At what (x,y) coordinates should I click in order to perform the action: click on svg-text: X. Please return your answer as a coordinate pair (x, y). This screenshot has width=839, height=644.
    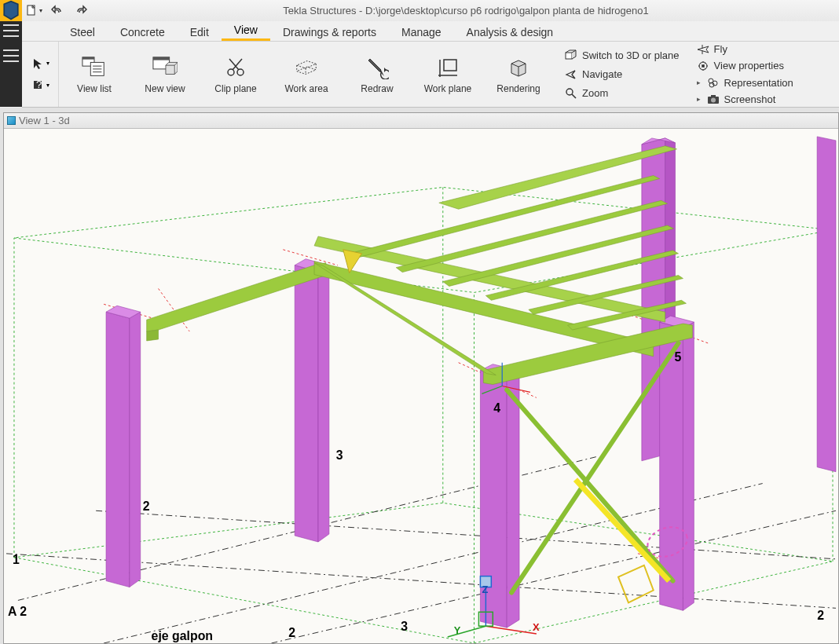
    Looking at the image, I should click on (536, 627).